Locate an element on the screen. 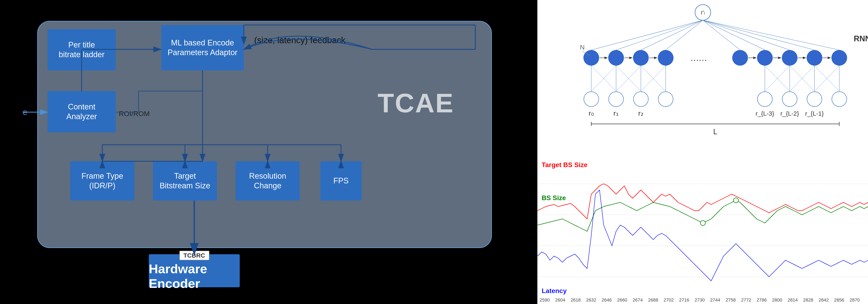 The height and width of the screenshot is (304, 868). tcae-label: TCAE is located at coordinates (416, 103).